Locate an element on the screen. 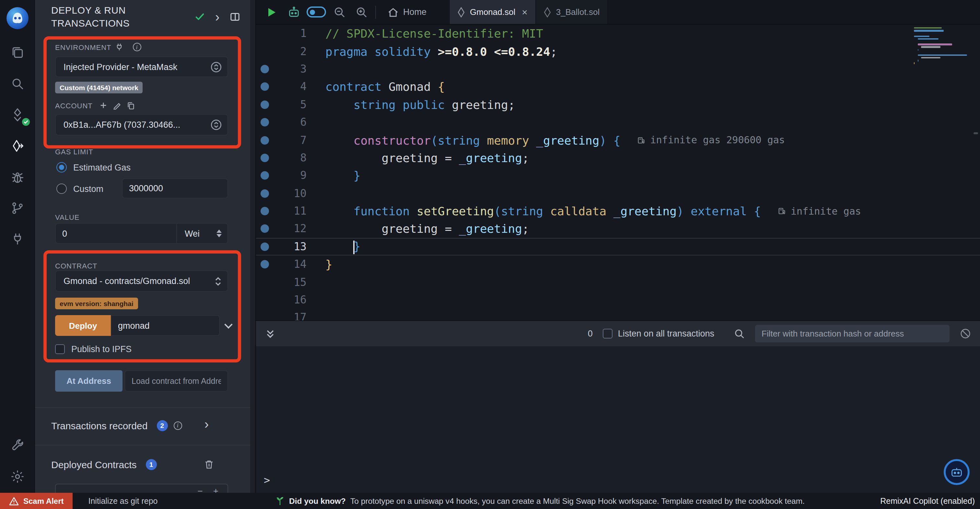 The width and height of the screenshot is (980, 509). code-line: 7 constructor(string memory _greeting) {… is located at coordinates (618, 140).